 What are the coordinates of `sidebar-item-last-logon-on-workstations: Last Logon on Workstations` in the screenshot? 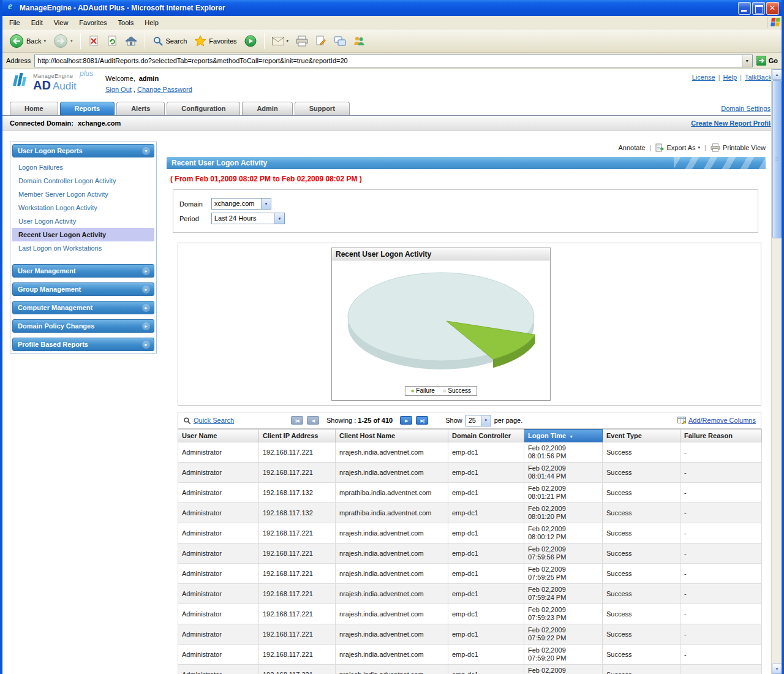 It's located at (83, 248).